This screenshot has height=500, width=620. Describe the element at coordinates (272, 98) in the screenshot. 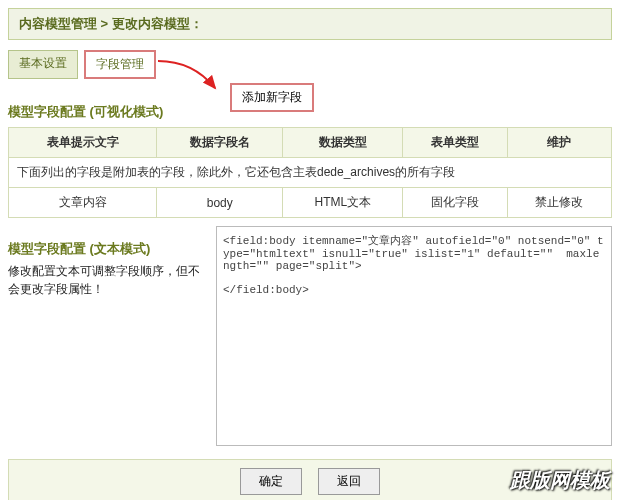

I see `add-field-button: 添加新字段` at that location.